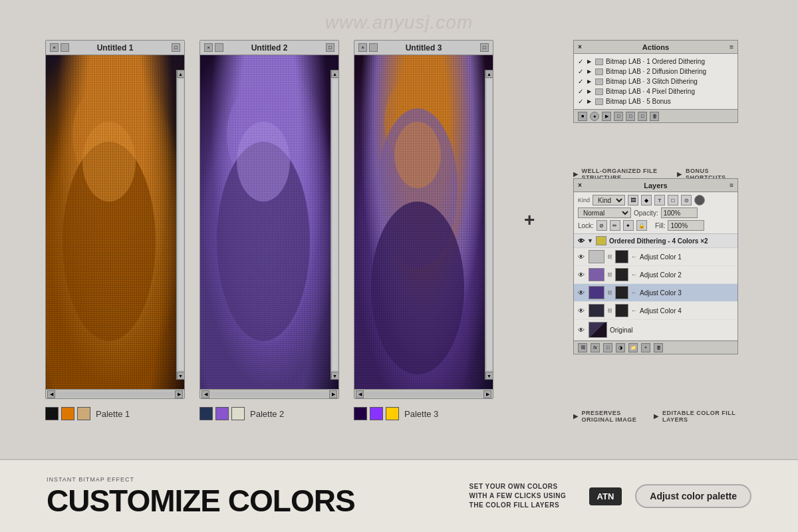 The image size is (798, 532). I want to click on record-btn: ●, so click(595, 116).